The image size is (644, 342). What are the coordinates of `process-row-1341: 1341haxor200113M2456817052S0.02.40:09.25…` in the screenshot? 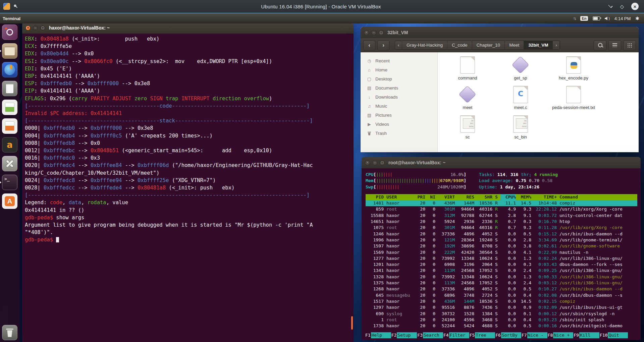 It's located at (501, 271).